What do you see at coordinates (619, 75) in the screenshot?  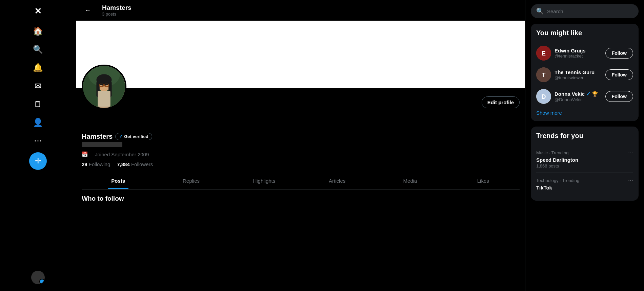 I see `follow-button-guru: Follow` at bounding box center [619, 75].